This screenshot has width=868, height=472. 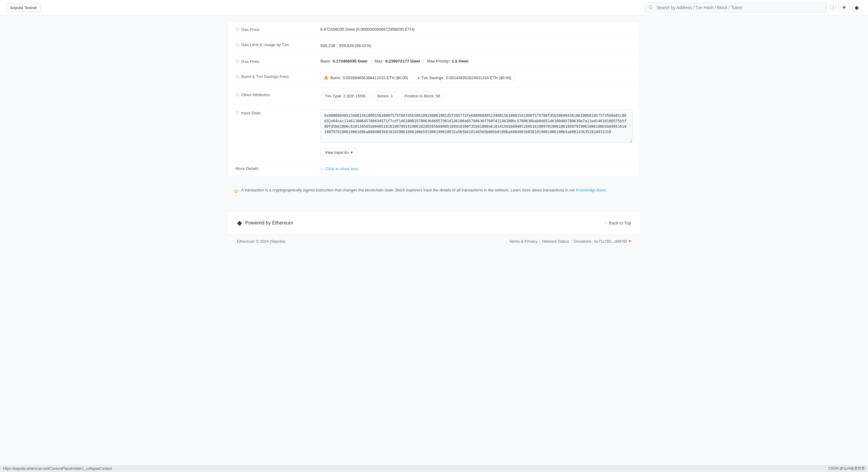 What do you see at coordinates (261, 241) in the screenshot?
I see `copyright-text: Etherscan © 2024 (Sepolia)` at bounding box center [261, 241].